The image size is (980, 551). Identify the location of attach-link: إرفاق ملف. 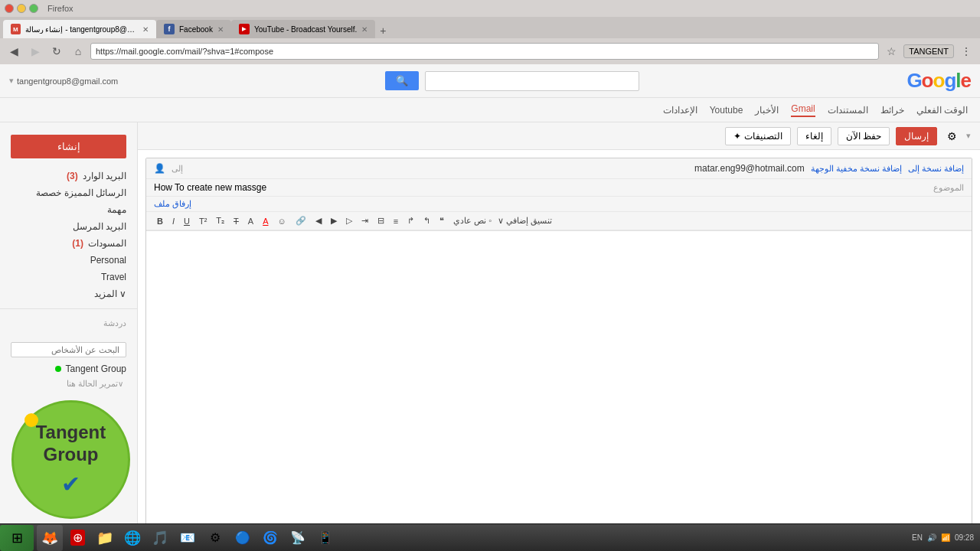
(173, 204).